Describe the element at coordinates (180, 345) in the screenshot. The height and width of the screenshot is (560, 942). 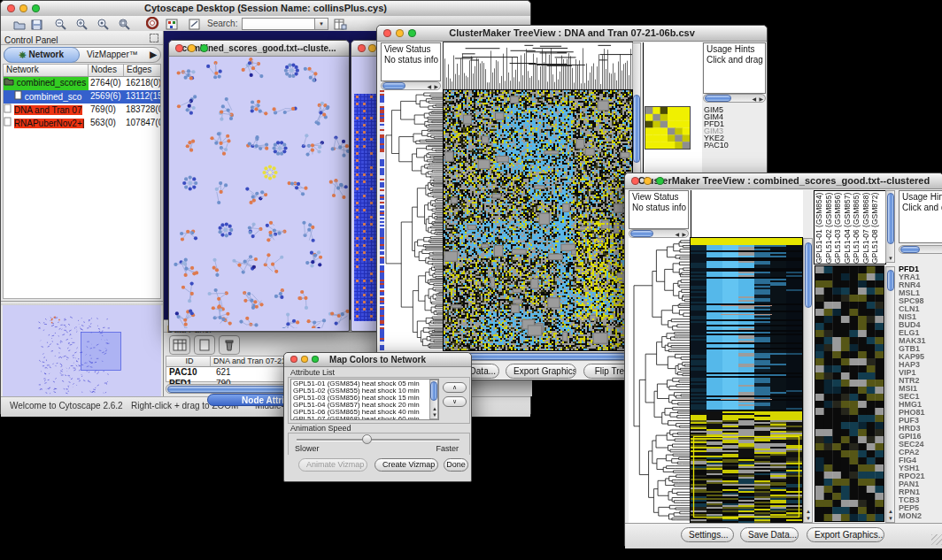
I see `attribute-select-icon` at that location.